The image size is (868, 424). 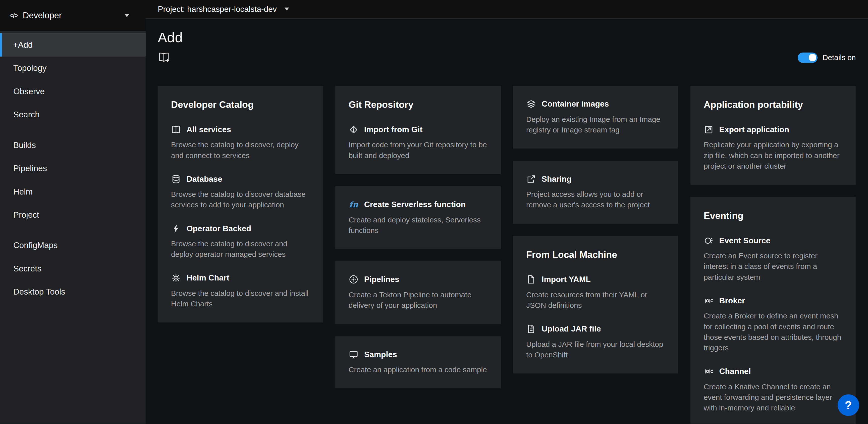 I want to click on details-toggle, so click(x=807, y=58).